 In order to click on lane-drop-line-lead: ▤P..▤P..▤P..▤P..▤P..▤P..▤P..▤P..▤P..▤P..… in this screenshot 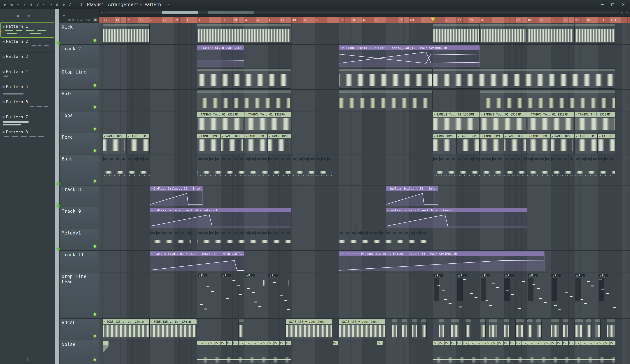, I will do `click(364, 296)`.